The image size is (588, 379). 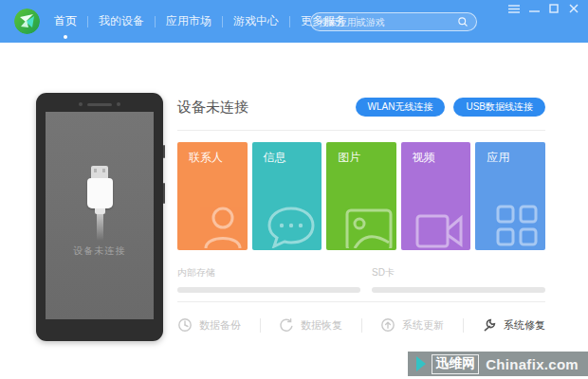 I want to click on maximize-icon, so click(x=554, y=9).